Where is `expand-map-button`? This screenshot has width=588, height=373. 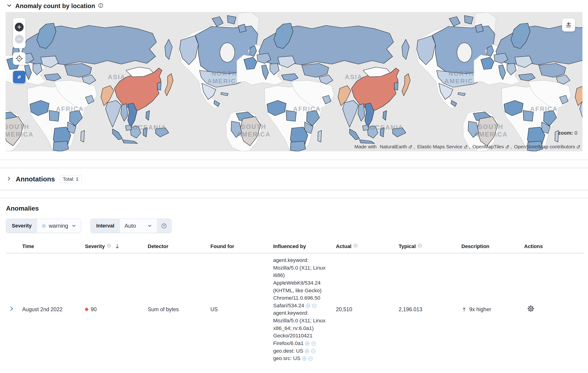
expand-map-button is located at coordinates (19, 77).